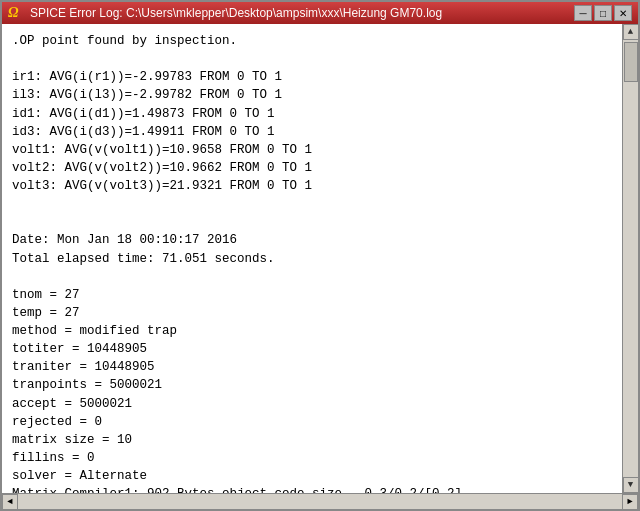 This screenshot has width=640, height=511. Describe the element at coordinates (583, 13) in the screenshot. I see `minimize-button: ─` at that location.